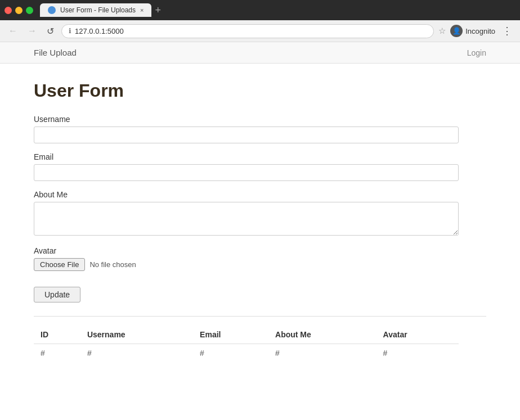 This screenshot has width=520, height=420. Describe the element at coordinates (260, 119) in the screenshot. I see `username-label: Username` at that location.